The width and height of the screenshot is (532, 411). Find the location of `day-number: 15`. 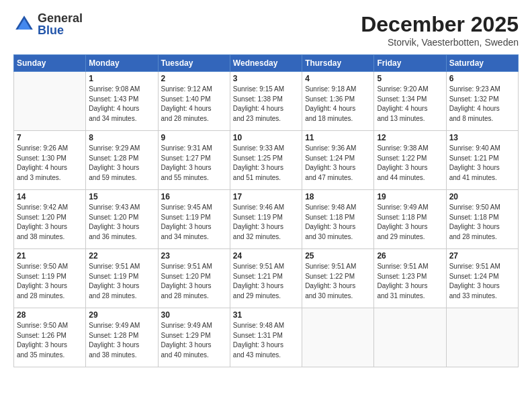

day-number: 15 is located at coordinates (122, 197).